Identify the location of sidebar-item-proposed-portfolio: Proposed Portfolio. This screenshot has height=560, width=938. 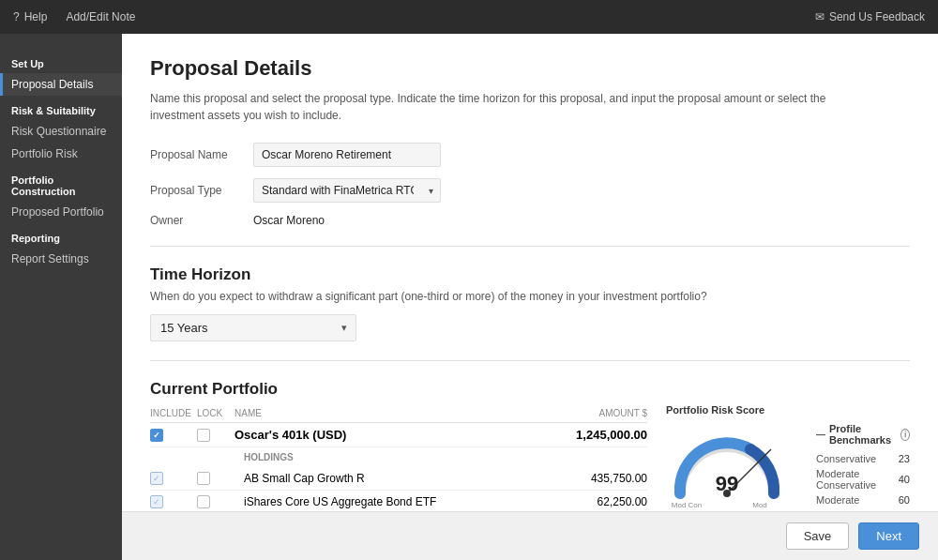
(61, 212).